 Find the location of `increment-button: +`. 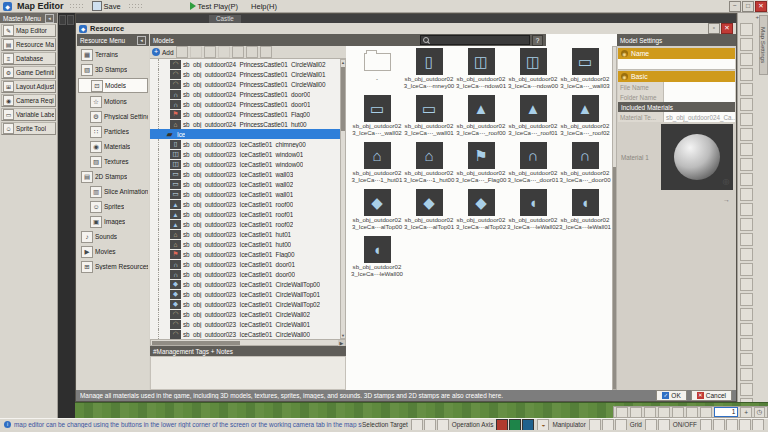

increment-button: + is located at coordinates (746, 412).